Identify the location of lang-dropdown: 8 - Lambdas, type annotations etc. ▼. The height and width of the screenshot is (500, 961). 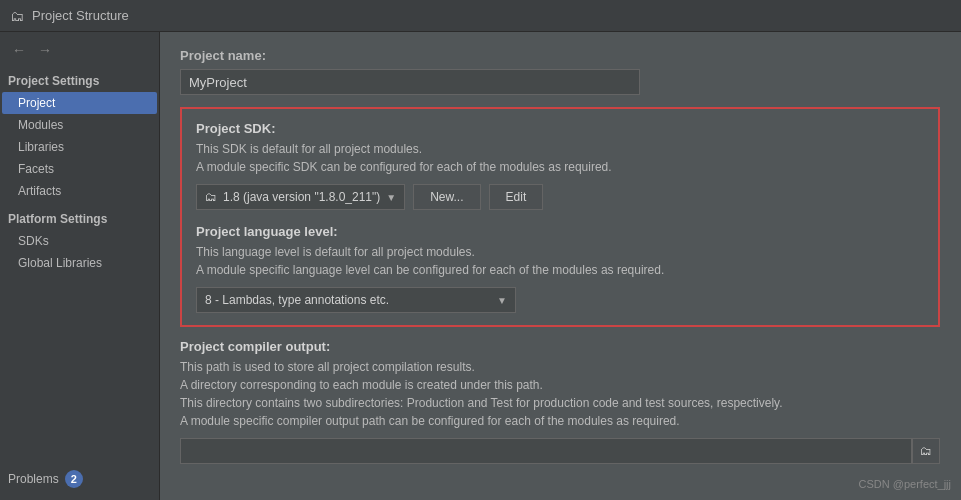
(356, 300).